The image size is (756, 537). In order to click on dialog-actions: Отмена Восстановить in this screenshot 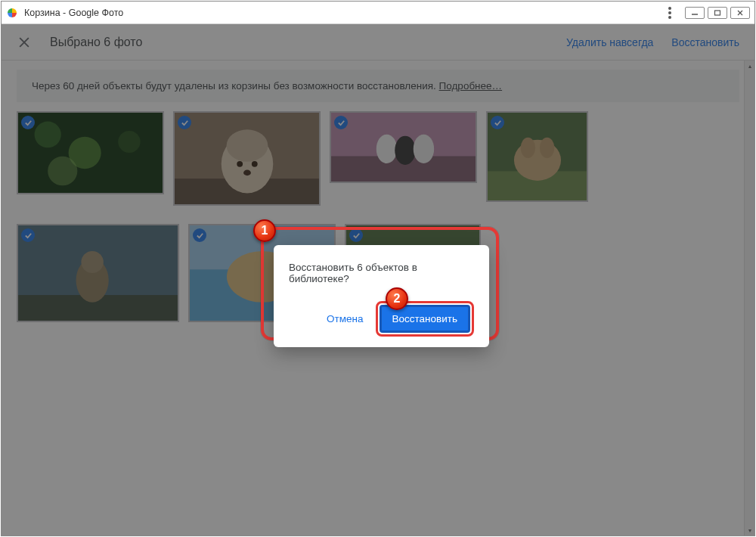, I will do `click(381, 319)`.